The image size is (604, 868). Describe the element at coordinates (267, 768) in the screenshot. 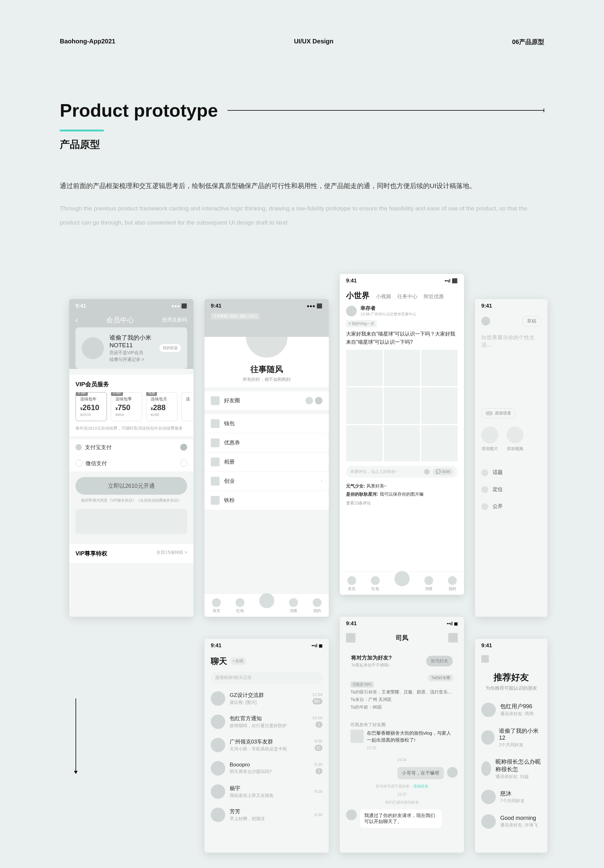

I see `chat-item: Booopro明天周末去沙面玩吗?9:352` at that location.